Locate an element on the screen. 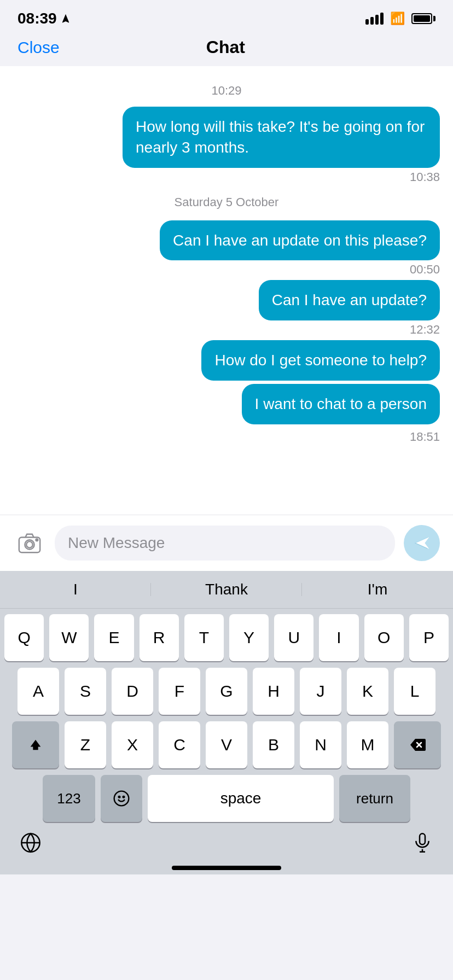 This screenshot has width=453, height=980. key-p: P is located at coordinates (429, 638).